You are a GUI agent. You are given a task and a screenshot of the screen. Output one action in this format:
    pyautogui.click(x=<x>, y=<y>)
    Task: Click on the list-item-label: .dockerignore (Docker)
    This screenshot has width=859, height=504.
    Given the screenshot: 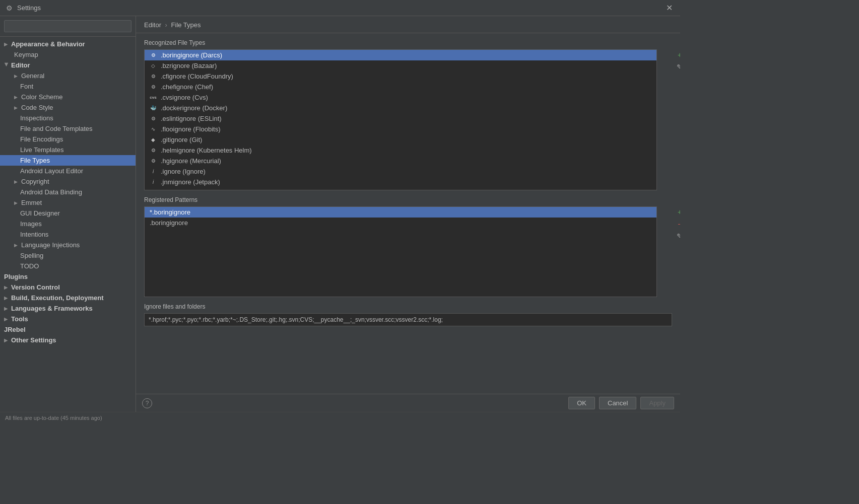 What is the action you would take?
    pyautogui.click(x=194, y=108)
    